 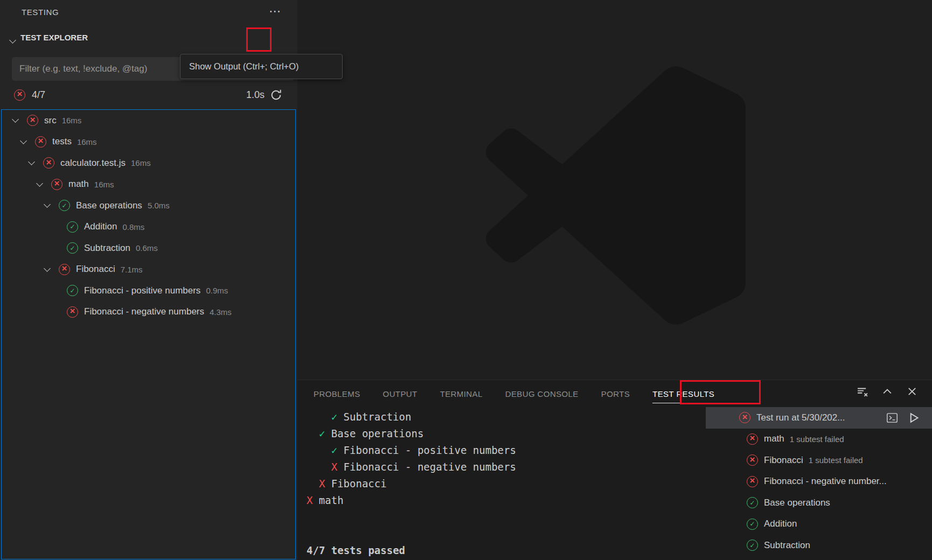 I want to click on tree-item-label: src, so click(x=51, y=121).